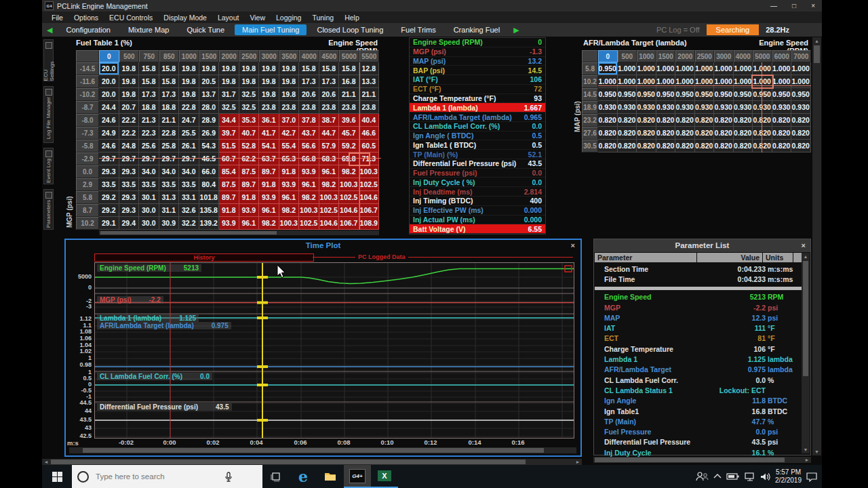 The image size is (868, 488). What do you see at coordinates (149, 146) in the screenshot?
I see `fuel-cell: 25.6` at bounding box center [149, 146].